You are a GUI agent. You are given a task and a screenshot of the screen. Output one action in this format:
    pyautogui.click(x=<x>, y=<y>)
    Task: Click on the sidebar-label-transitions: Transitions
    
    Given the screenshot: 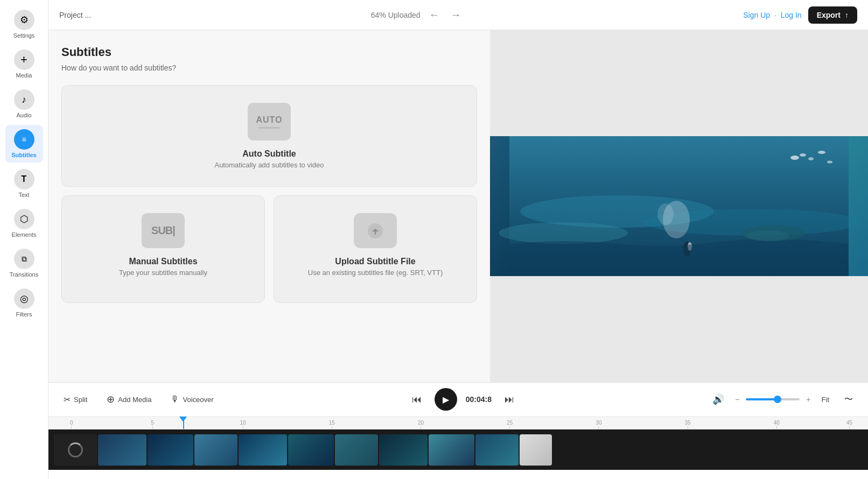 What is the action you would take?
    pyautogui.click(x=24, y=274)
    